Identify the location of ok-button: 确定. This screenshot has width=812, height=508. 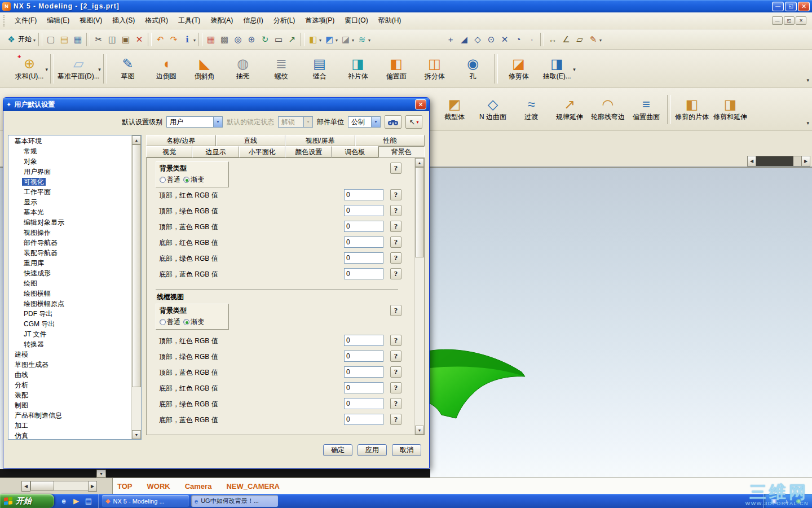
(338, 450).